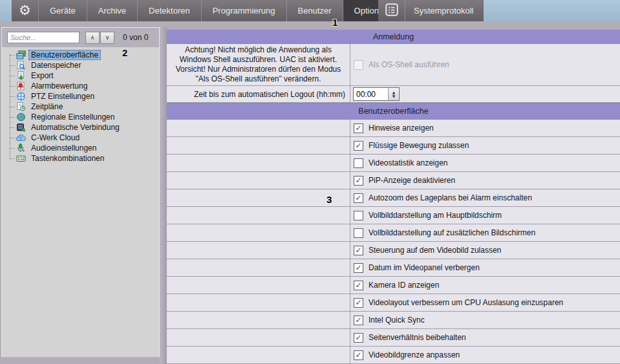 The height and width of the screenshot is (364, 620). Describe the element at coordinates (259, 94) in the screenshot. I see `logout-timeout-label: Zeit bis zum automatischen Logout (hh:mm…` at that location.